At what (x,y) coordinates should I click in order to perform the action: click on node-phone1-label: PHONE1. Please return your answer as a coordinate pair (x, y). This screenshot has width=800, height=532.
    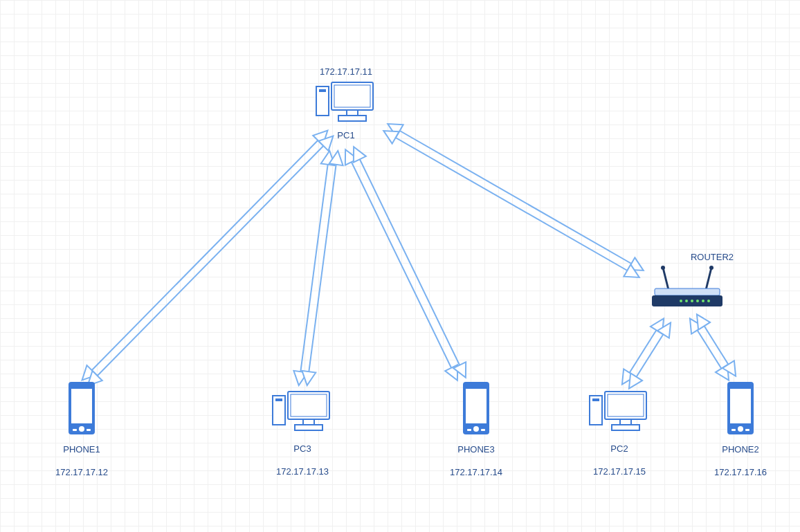
    Looking at the image, I should click on (82, 450).